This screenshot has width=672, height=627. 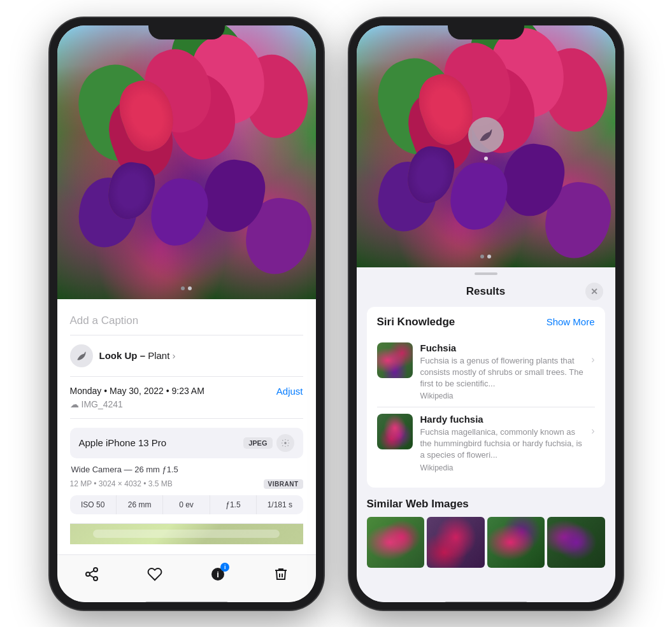 What do you see at coordinates (594, 292) in the screenshot?
I see `close-button: ✕` at bounding box center [594, 292].